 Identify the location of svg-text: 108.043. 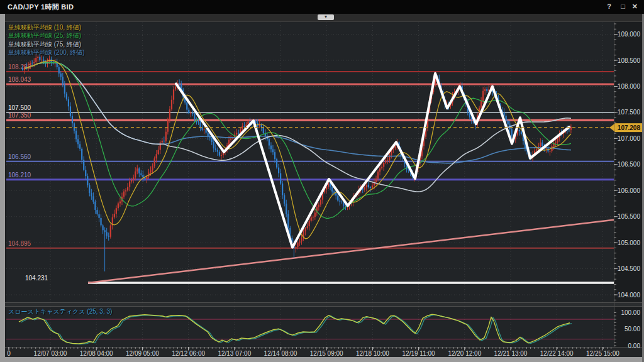
(20, 79).